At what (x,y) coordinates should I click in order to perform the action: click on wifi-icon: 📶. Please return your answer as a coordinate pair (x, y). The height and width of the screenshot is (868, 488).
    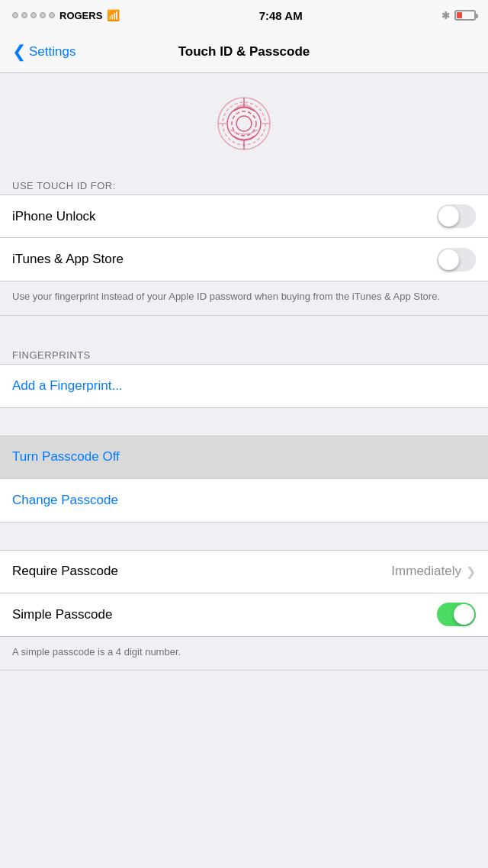
    Looking at the image, I should click on (113, 15).